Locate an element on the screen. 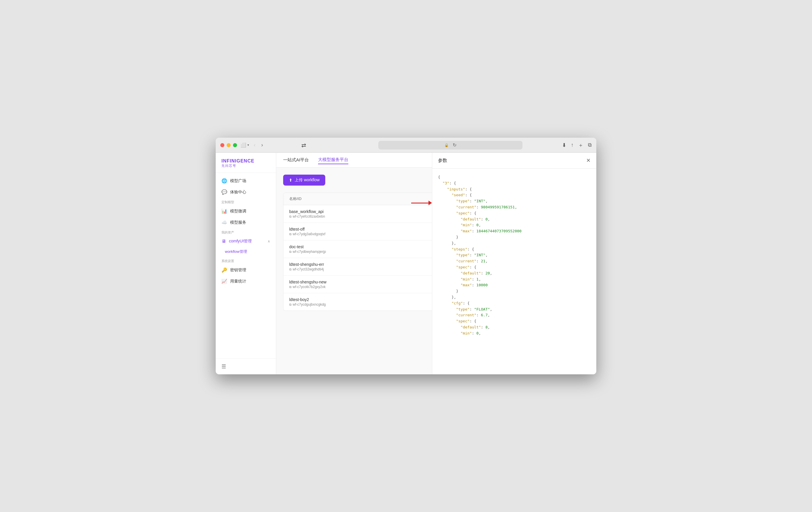 The image size is (812, 512). chart-icon: 📊 is located at coordinates (225, 211).